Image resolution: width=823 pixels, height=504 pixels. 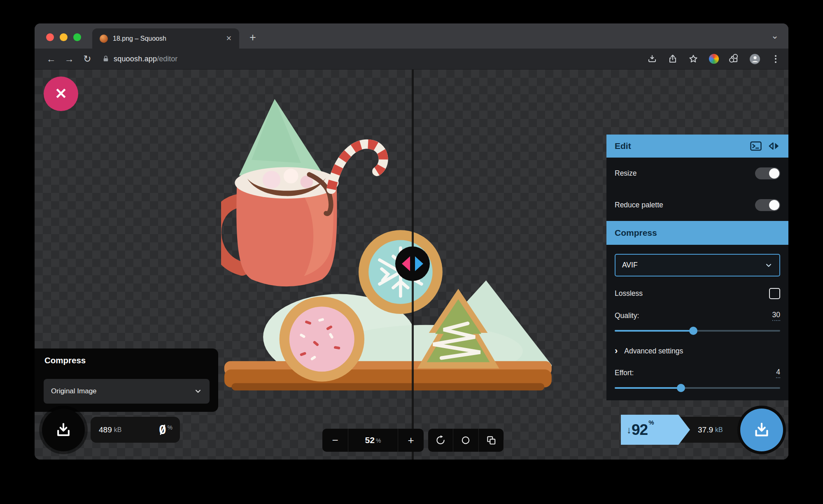 What do you see at coordinates (697, 294) in the screenshot?
I see `lossless-row: Lossless` at bounding box center [697, 294].